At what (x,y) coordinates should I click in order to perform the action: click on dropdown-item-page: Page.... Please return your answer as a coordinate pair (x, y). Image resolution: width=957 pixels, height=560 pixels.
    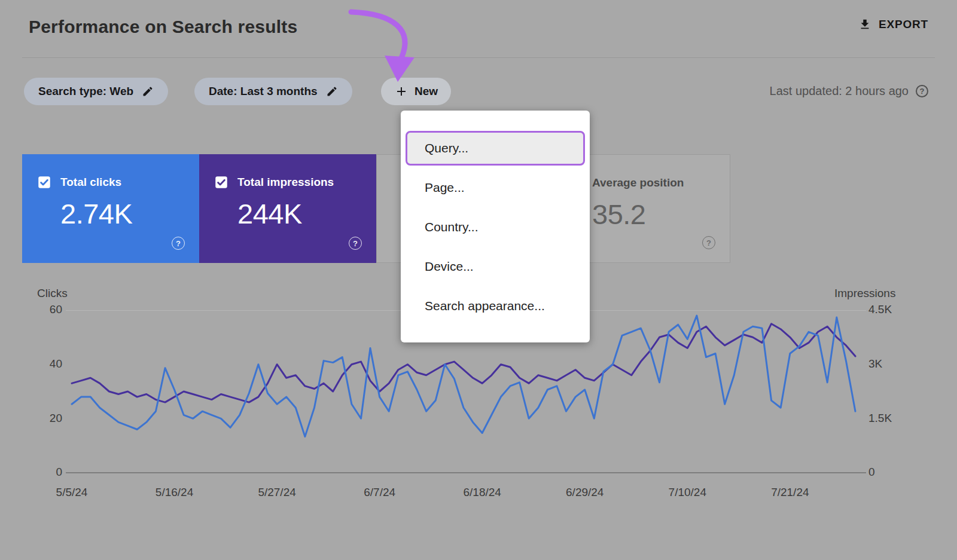
    Looking at the image, I should click on (495, 188).